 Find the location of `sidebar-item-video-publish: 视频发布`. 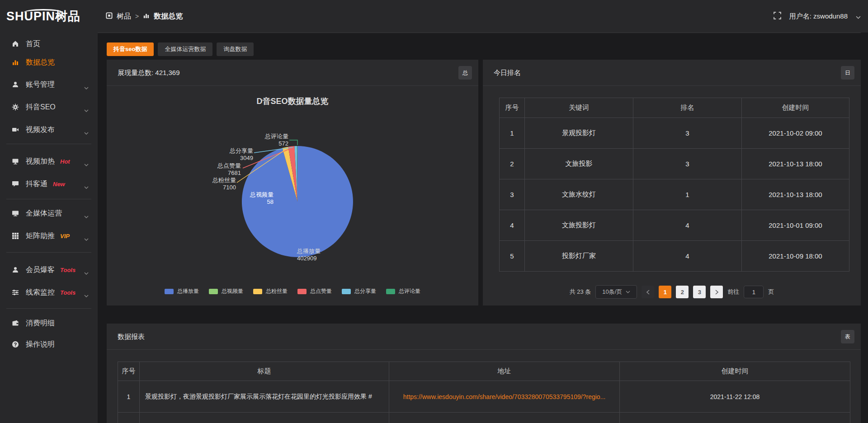

sidebar-item-video-publish: 视频发布 is located at coordinates (49, 130).